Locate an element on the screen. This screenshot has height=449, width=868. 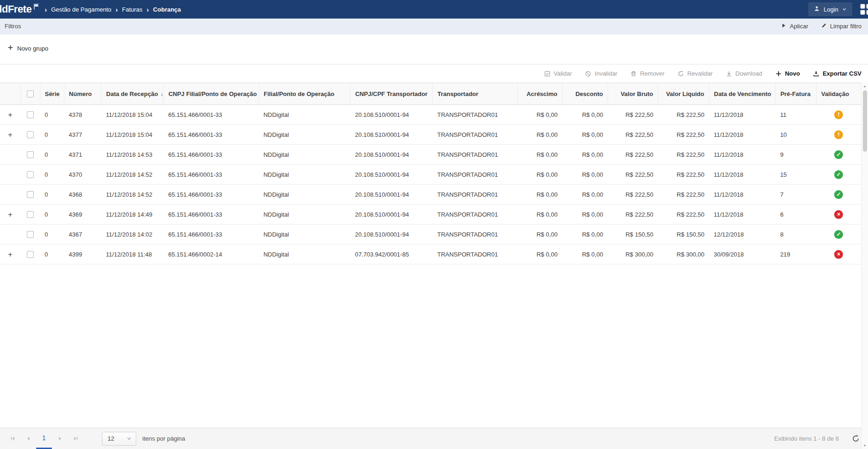
clear-filter-button: Limpar filtro is located at coordinates (842, 26).